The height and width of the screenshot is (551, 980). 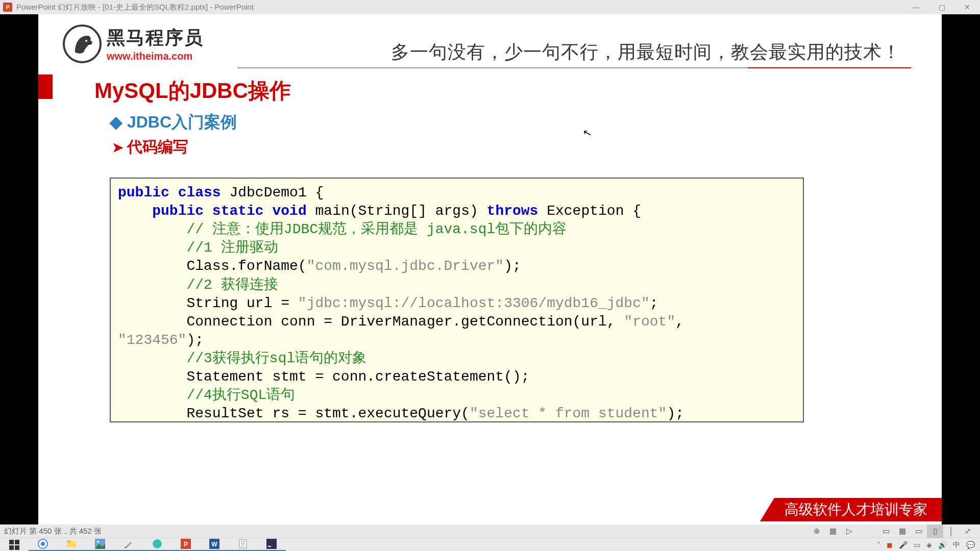 I want to click on code-text: Exception {, so click(x=590, y=211).